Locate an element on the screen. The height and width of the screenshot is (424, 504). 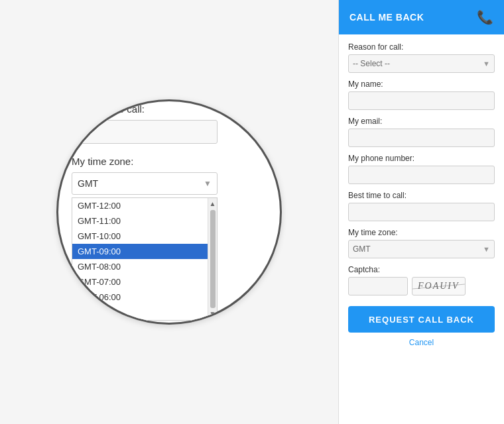
dropdown-item: GMT-11:00 is located at coordinates (140, 221).